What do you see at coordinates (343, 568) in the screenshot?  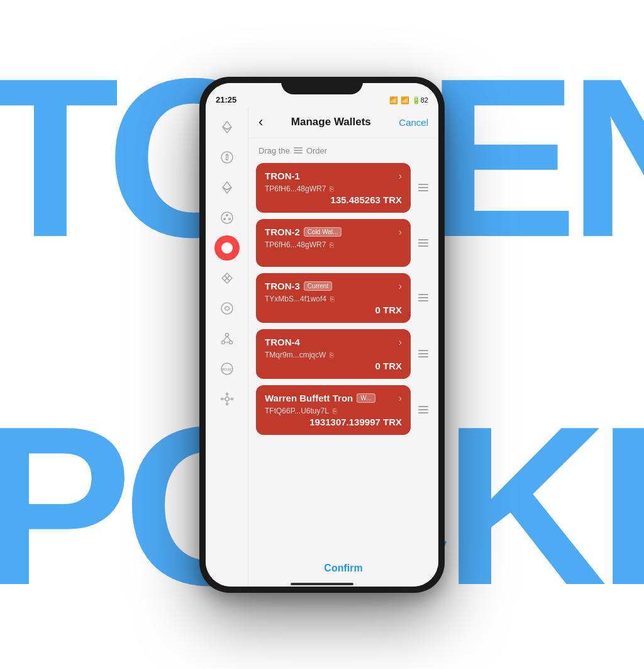 I see `confirm-button: Confirm` at bounding box center [343, 568].